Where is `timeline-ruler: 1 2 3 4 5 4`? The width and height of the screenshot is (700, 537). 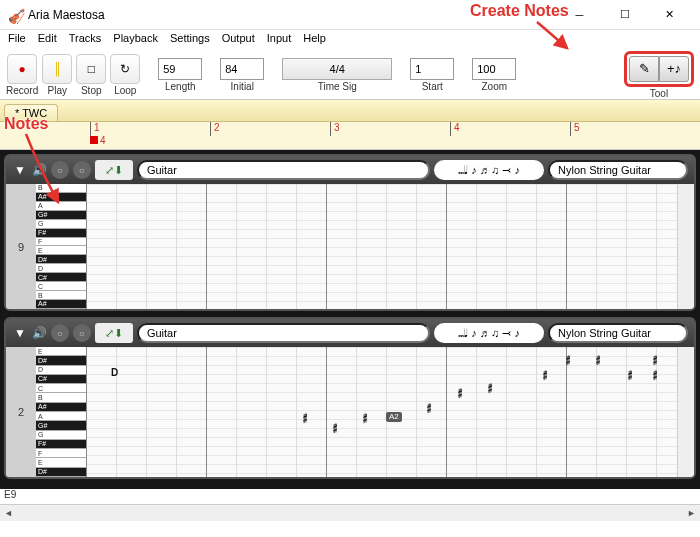
timeline-ruler: 1 2 3 4 5 4 is located at coordinates (350, 136).